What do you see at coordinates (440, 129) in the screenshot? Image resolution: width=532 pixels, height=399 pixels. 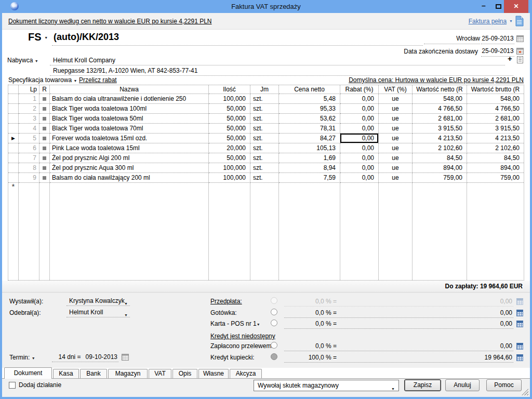 I see `cell-net: 3 915,50` at bounding box center [440, 129].